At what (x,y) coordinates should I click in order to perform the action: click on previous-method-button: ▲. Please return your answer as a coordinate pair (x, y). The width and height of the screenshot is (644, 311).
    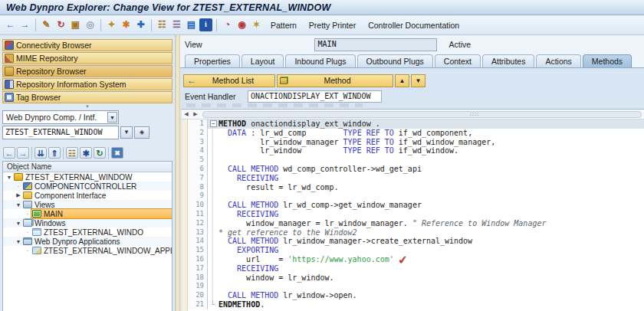
    Looking at the image, I should click on (402, 81).